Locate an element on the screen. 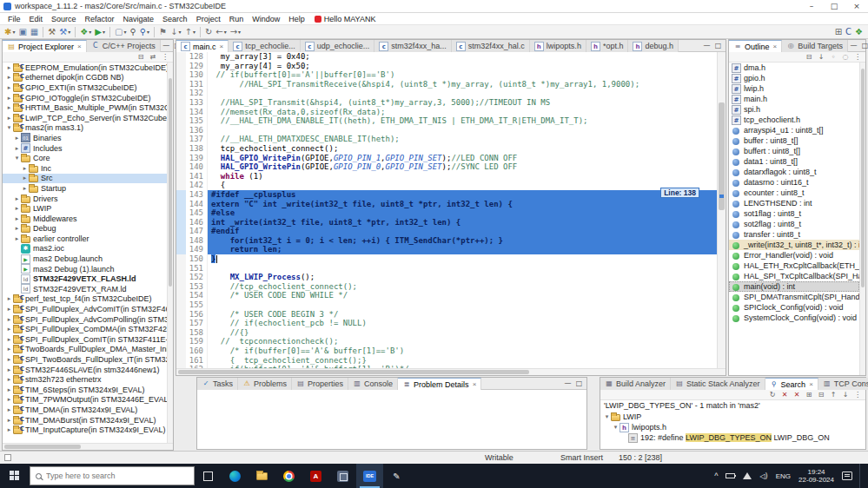 The height and width of the screenshot is (488, 868). code-line-157: 157 // if(echoclient_pcb != NULL) is located at coordinates (447, 323).